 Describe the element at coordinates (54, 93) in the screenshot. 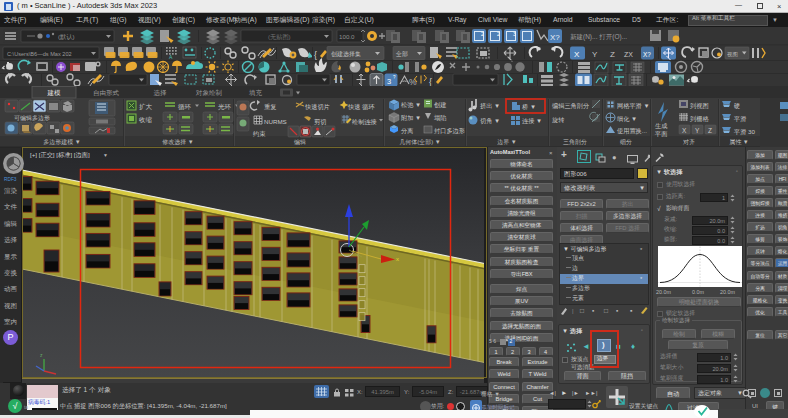

I see `svg-text: 建模` at that location.